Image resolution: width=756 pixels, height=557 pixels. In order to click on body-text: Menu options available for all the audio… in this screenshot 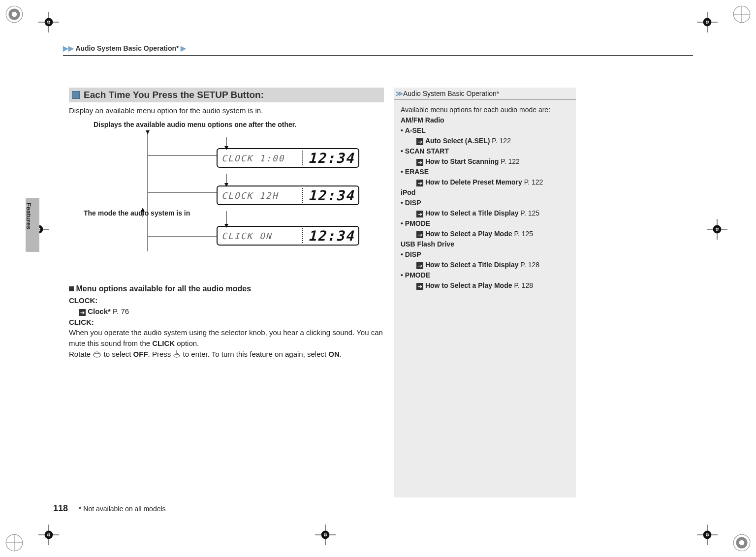, I will do `click(226, 322)`.